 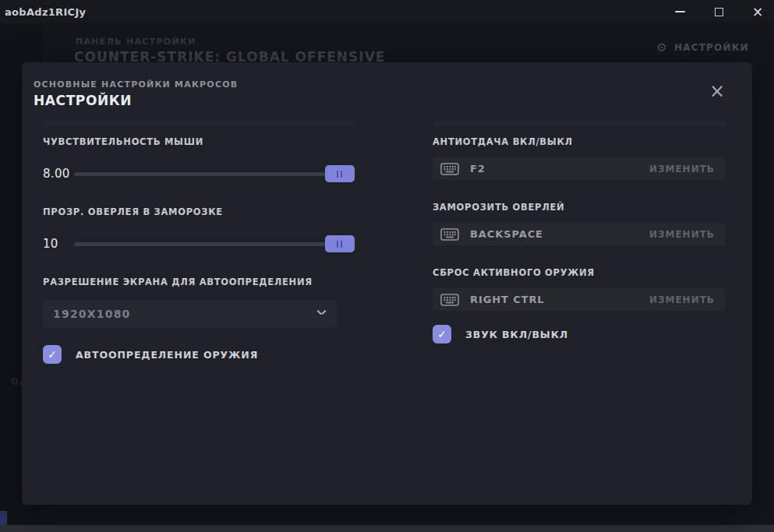 I want to click on resolution-dropdown: 1920X1080, so click(x=190, y=314).